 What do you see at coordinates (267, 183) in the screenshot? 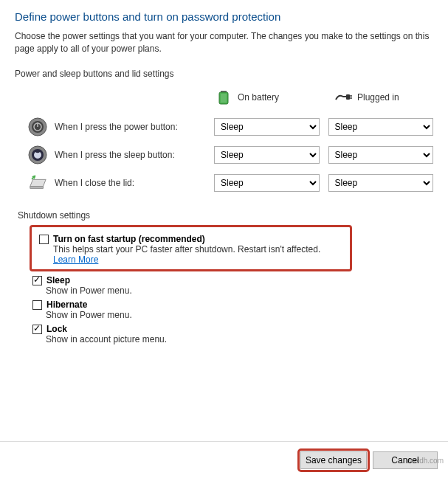
I see `close-lid-battery-select: Do nothingSleepHibernateShut down` at bounding box center [267, 183].